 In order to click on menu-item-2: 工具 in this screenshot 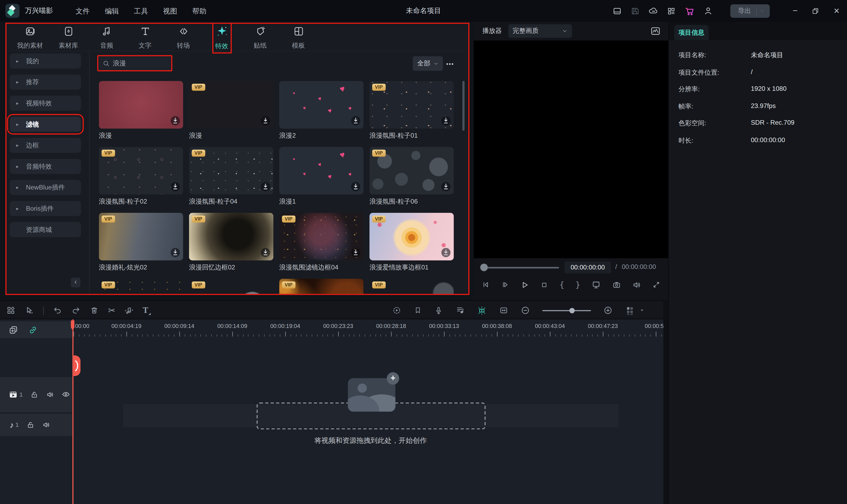, I will do `click(141, 11)`.